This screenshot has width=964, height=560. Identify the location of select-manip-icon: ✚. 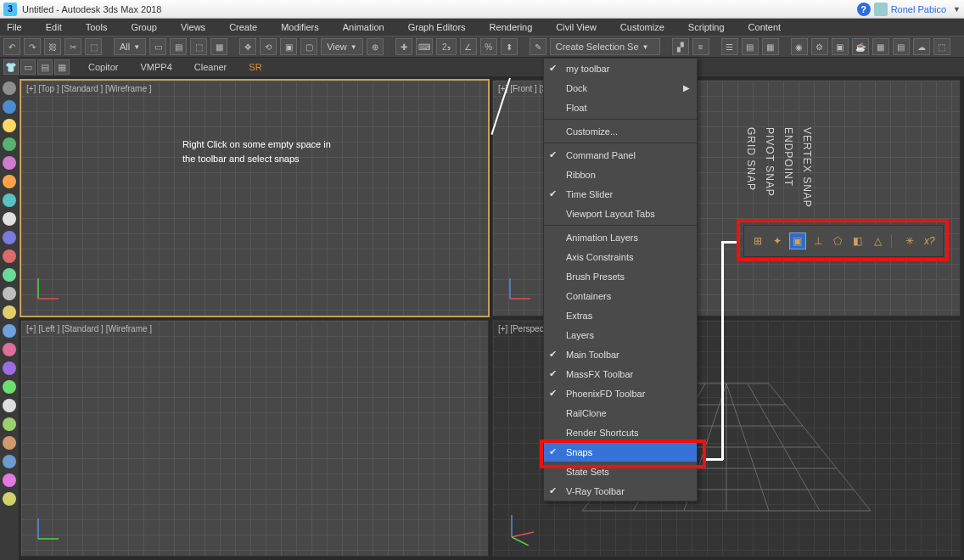
(404, 47).